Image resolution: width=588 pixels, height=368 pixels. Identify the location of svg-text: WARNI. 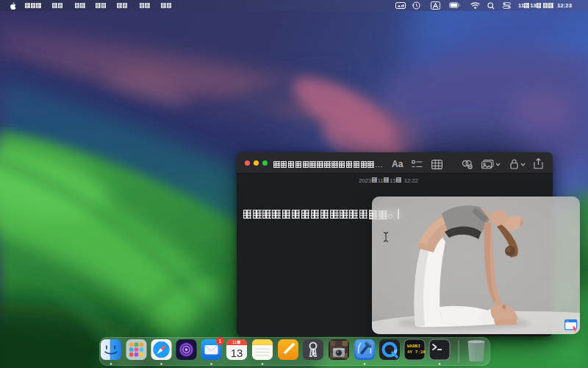
(414, 346).